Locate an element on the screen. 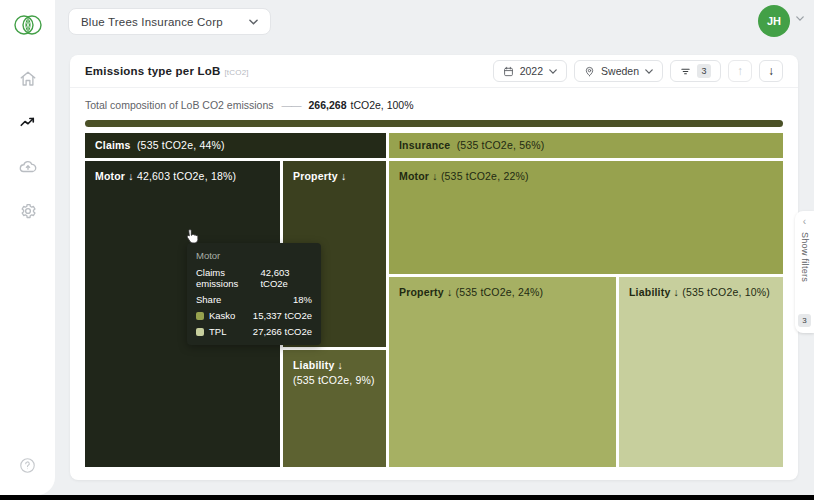  treemap-cell-insurance-property: Property ↓ (535 tCO2e, 24%) is located at coordinates (502, 372).